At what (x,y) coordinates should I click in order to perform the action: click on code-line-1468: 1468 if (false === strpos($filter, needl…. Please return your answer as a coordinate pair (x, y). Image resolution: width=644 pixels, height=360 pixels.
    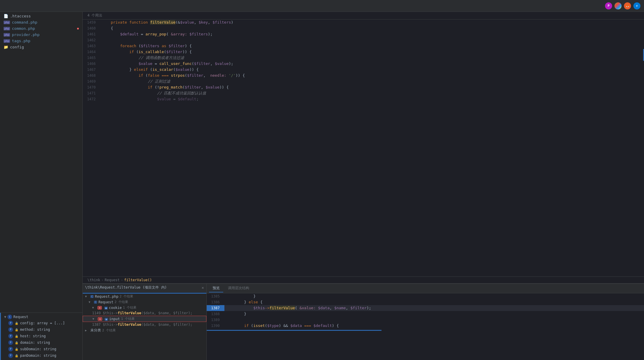
    Looking at the image, I should click on (363, 76).